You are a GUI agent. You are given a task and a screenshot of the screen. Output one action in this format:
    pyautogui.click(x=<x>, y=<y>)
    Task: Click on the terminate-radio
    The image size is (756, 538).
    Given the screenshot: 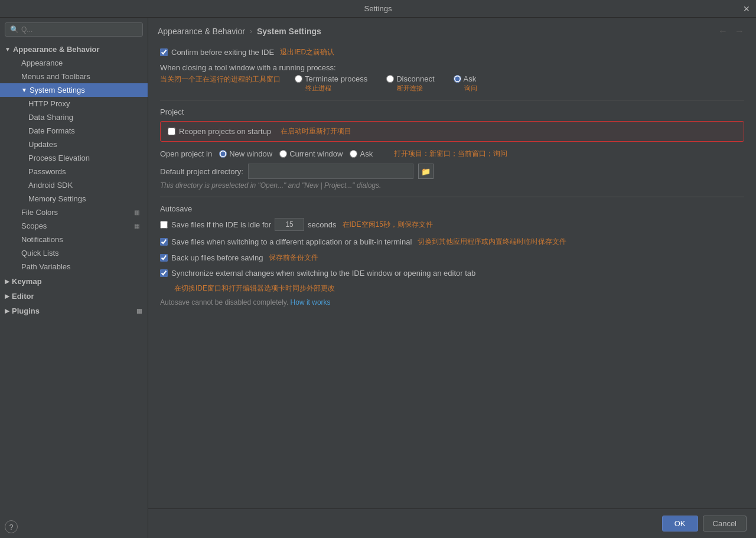 What is the action you would take?
    pyautogui.click(x=299, y=79)
    